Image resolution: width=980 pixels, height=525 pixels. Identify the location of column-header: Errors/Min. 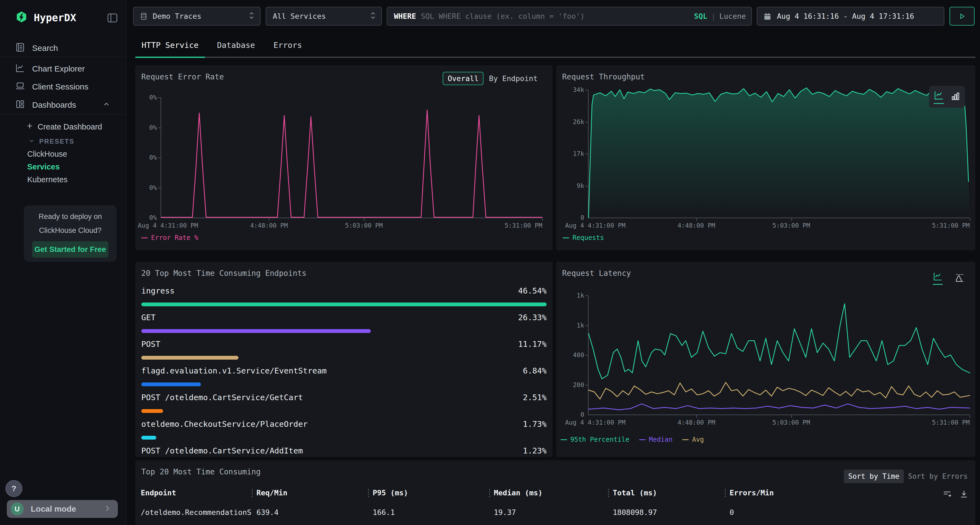
(807, 493).